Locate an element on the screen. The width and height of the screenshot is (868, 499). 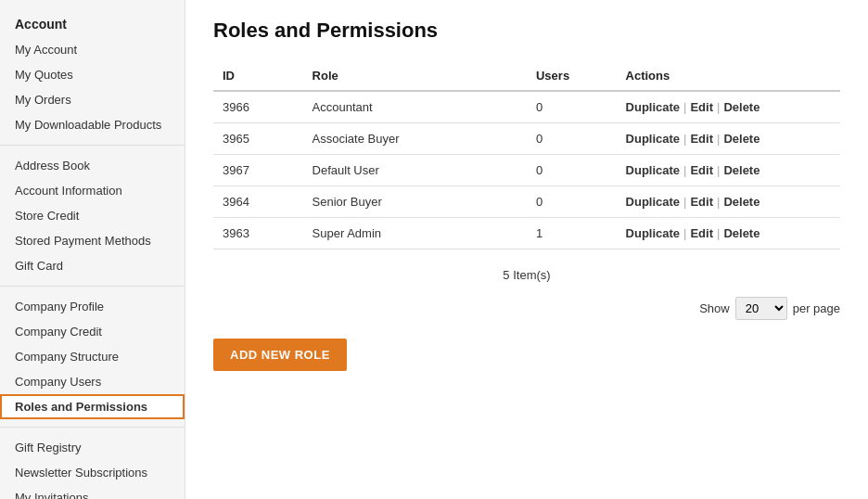
sidebar-item-gift-registry: Gift Registry is located at coordinates (93, 447).